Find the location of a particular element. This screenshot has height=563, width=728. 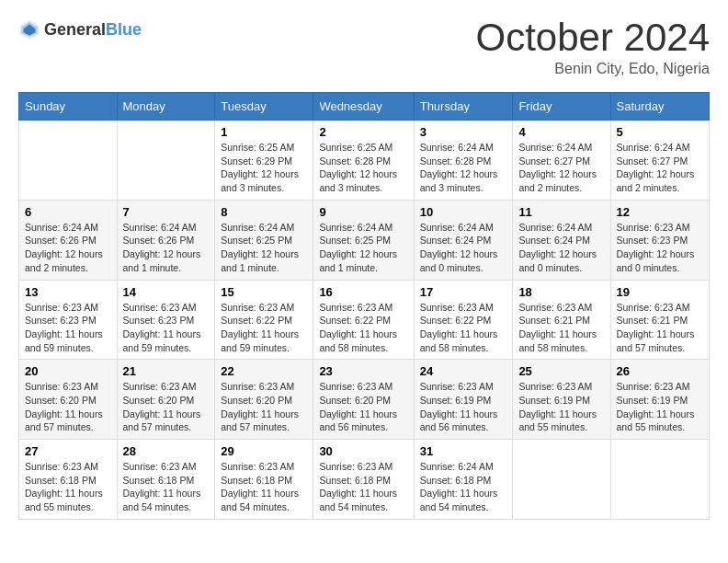

day-number: 16 is located at coordinates (363, 293).